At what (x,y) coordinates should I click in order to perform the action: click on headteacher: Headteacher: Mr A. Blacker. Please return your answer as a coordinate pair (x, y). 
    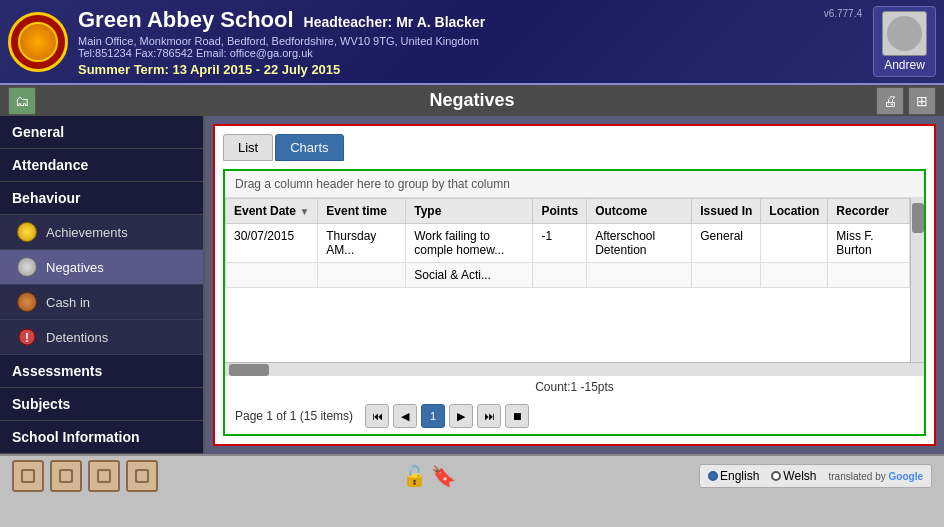
    Looking at the image, I should click on (395, 22).